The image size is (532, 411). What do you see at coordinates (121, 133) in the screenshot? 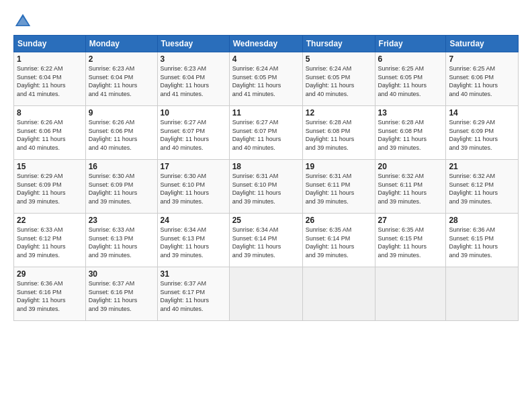
I see `calendar-cell: 9Sunrise: 6:26 AM Sunset: 6:06 PM Daylig…` at bounding box center [121, 133].